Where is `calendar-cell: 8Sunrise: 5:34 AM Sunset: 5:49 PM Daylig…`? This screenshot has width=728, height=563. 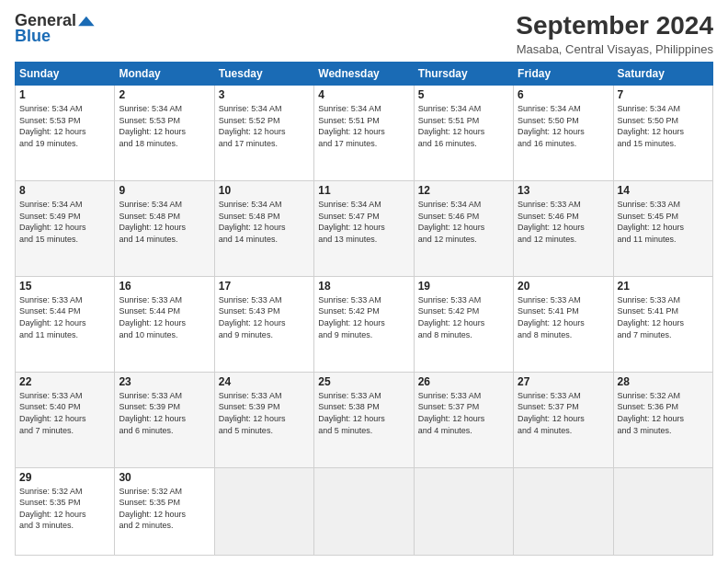
calendar-cell: 8Sunrise: 5:34 AM Sunset: 5:49 PM Daylig… is located at coordinates (65, 228).